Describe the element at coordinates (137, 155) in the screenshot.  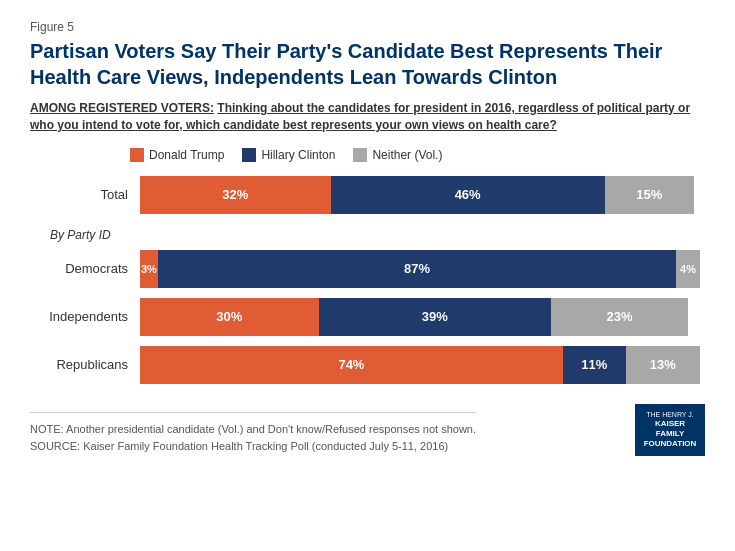
I see `legend-color-trump` at that location.